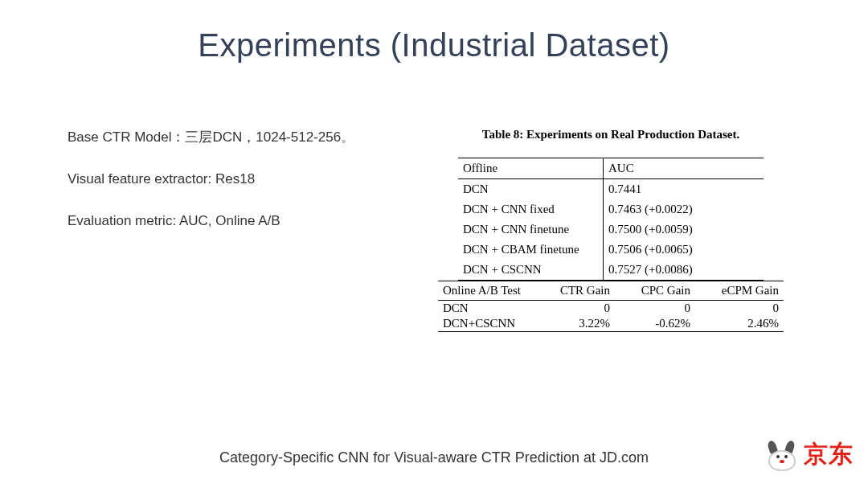 The height and width of the screenshot is (484, 868). Describe the element at coordinates (490, 291) in the screenshot. I see `online-header: Online A/B Test` at that location.